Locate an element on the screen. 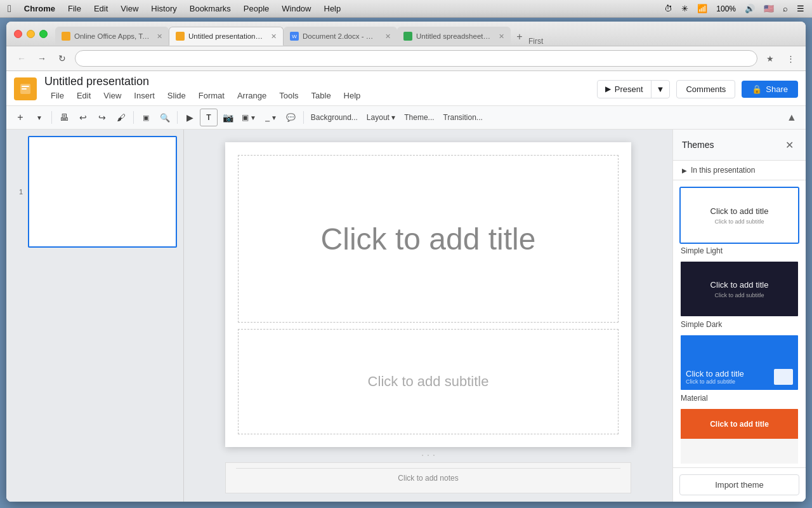  undo-button: ↩ is located at coordinates (83, 117).